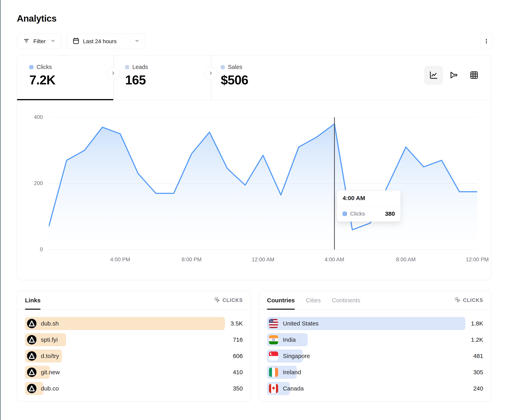 The image size is (508, 420). What do you see at coordinates (50, 356) in the screenshot?
I see `row-label: d.to/try` at bounding box center [50, 356].